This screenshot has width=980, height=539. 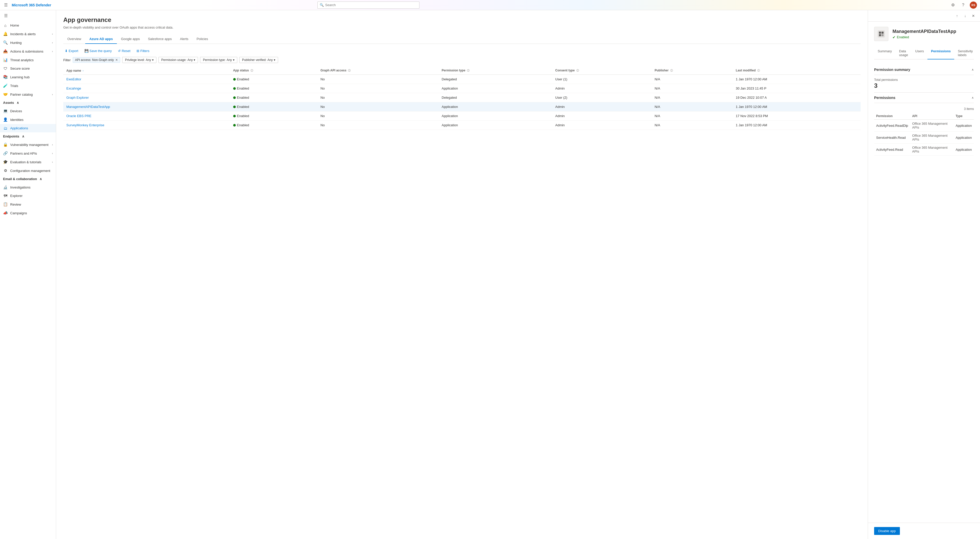 What do you see at coordinates (462, 107) in the screenshot?
I see `table-row: ManagementAPIDataTestApp Enabled No Appl…` at bounding box center [462, 107].